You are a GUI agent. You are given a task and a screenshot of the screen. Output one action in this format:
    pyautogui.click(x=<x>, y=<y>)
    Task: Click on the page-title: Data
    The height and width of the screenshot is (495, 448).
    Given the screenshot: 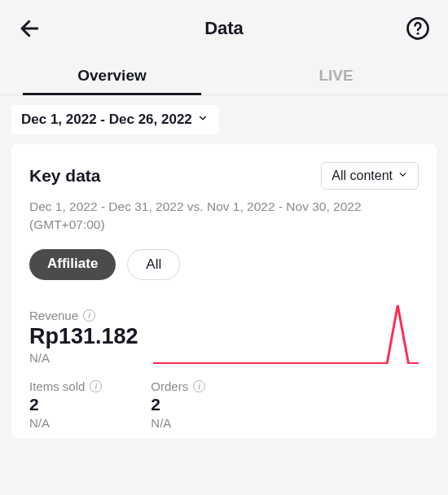 What is the action you would take?
    pyautogui.click(x=224, y=28)
    